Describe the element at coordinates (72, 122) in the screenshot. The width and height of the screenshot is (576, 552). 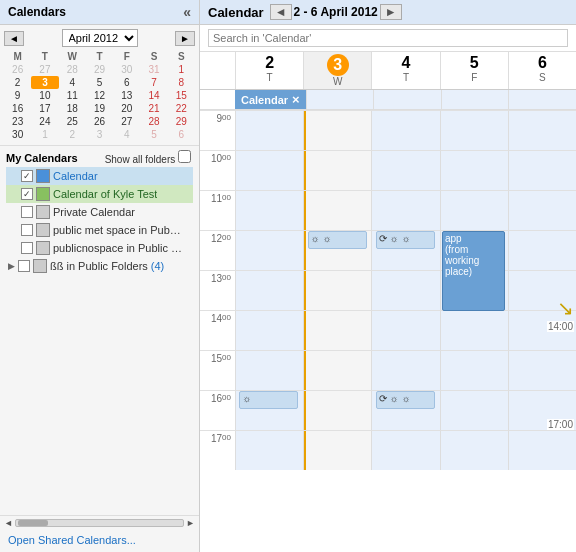
I see `mini-cal-day: 25` at that location.